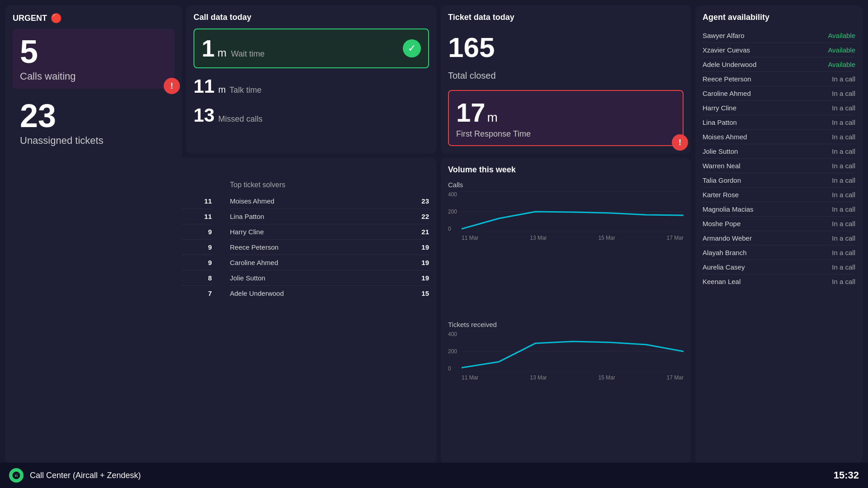 The height and width of the screenshot is (488, 868). What do you see at coordinates (245, 90) in the screenshot?
I see `talk-time-label: Talk time` at bounding box center [245, 90].